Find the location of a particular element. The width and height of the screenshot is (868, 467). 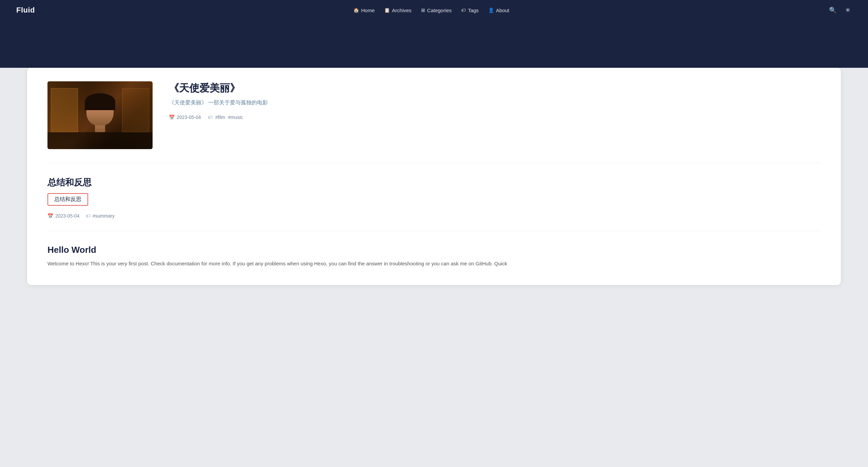

post-thumbnail-amelie is located at coordinates (100, 115).